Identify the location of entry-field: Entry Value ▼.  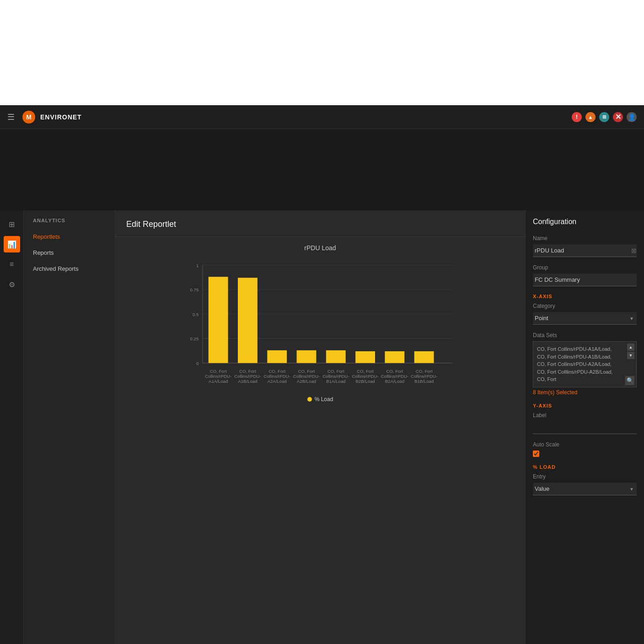
(585, 484).